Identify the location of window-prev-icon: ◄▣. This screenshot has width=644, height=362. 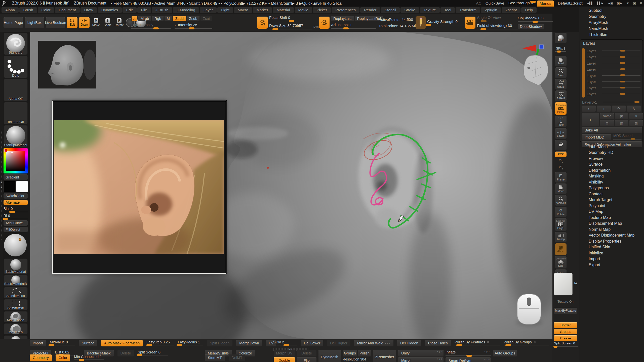
(610, 3).